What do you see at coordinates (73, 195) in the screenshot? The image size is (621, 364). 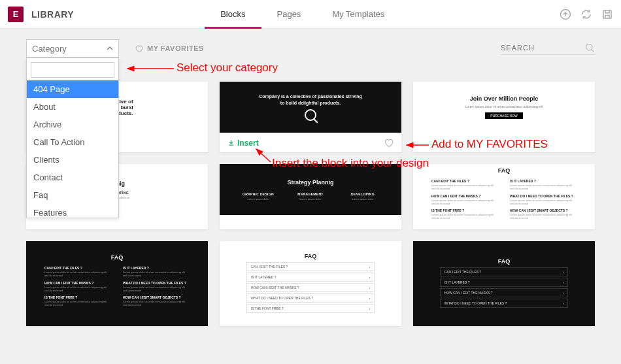 I see `category-option-faq: Faq` at bounding box center [73, 195].